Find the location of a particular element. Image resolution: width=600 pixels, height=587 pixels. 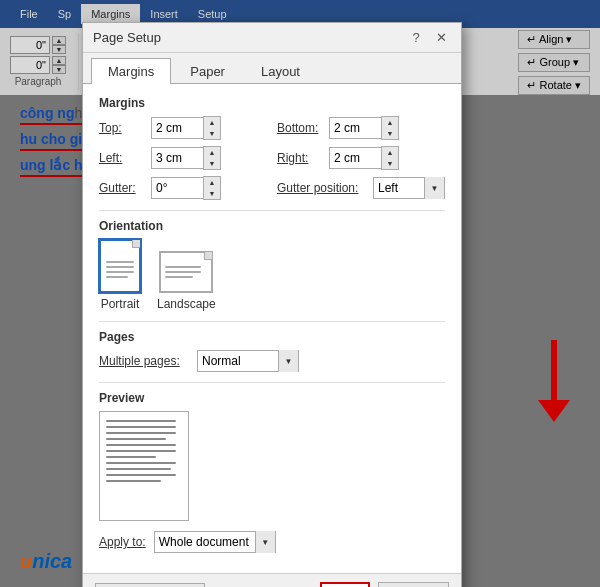

margins-grid: Top: ▲ ▼ Bottom: ▲ ▼ is located at coordinates (272, 158).